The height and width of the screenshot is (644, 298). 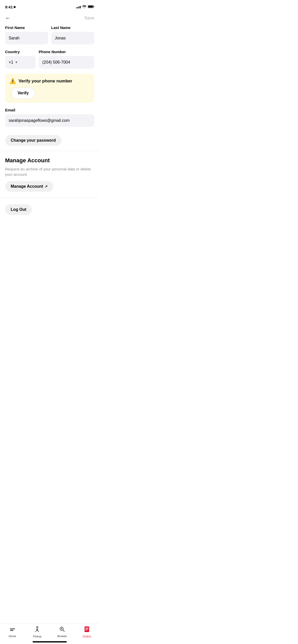 What do you see at coordinates (26, 27) in the screenshot?
I see `first-name-label: First Name` at bounding box center [26, 27].